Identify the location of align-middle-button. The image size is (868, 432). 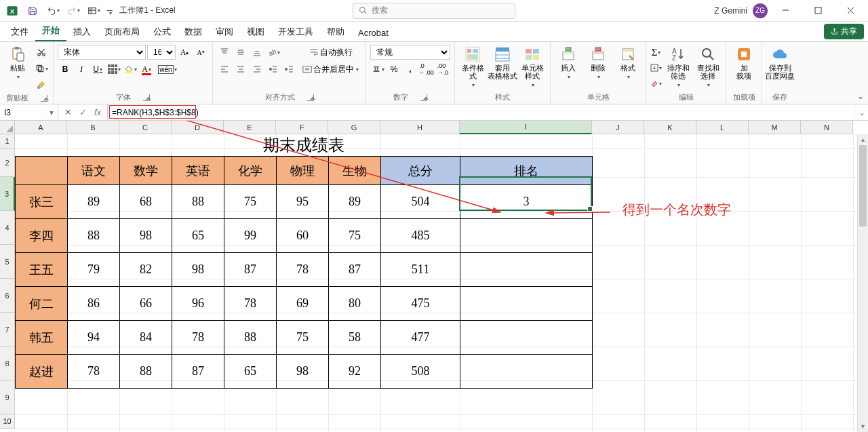
(241, 52).